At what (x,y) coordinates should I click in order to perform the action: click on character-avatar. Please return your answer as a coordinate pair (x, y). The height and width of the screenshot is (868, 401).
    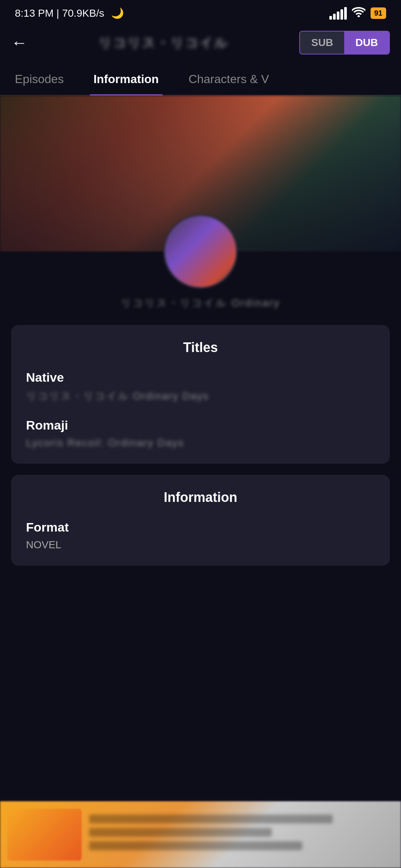
    Looking at the image, I should click on (200, 251).